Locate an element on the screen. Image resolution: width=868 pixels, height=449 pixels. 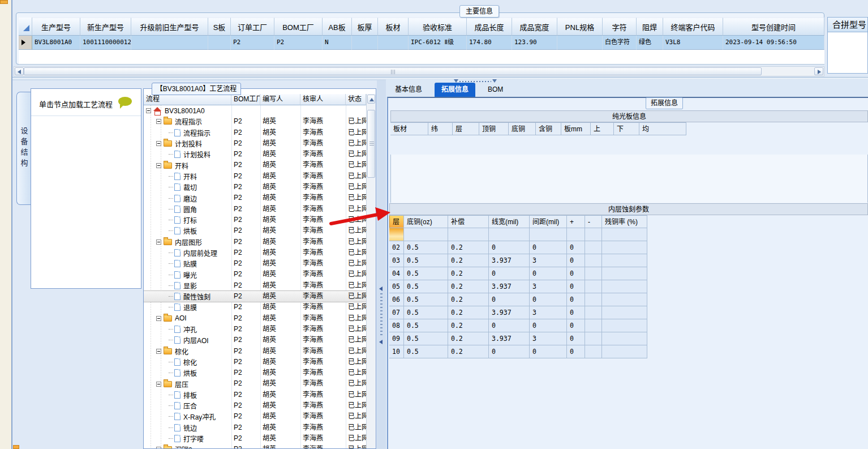
column-header: 纬 is located at coordinates (440, 129).